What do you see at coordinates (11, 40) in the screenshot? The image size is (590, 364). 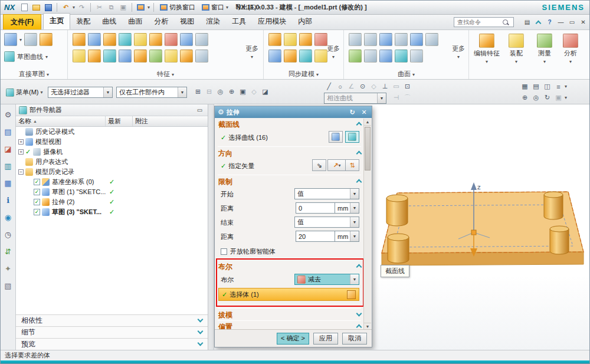 I see `sketch-icon` at bounding box center [11, 40].